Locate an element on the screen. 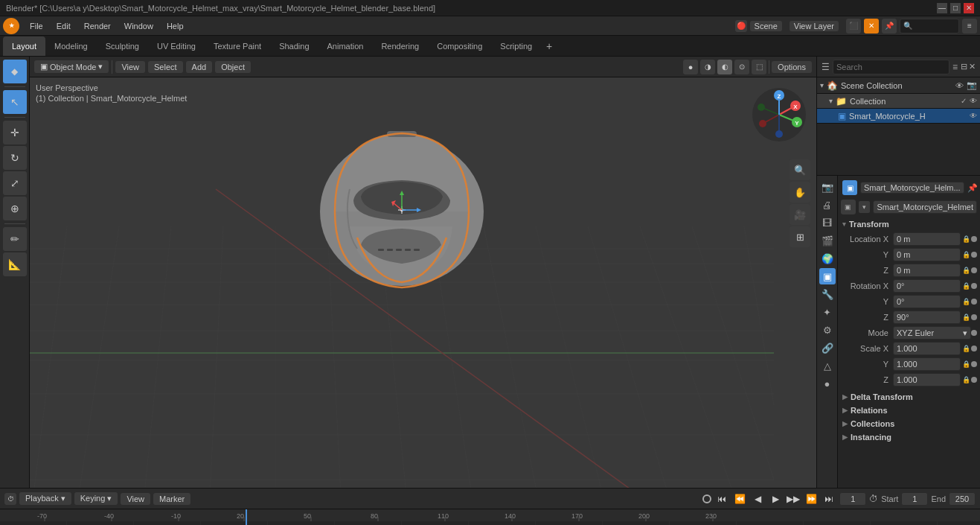  titlebar-controls: — □ ✕ is located at coordinates (955, 8).